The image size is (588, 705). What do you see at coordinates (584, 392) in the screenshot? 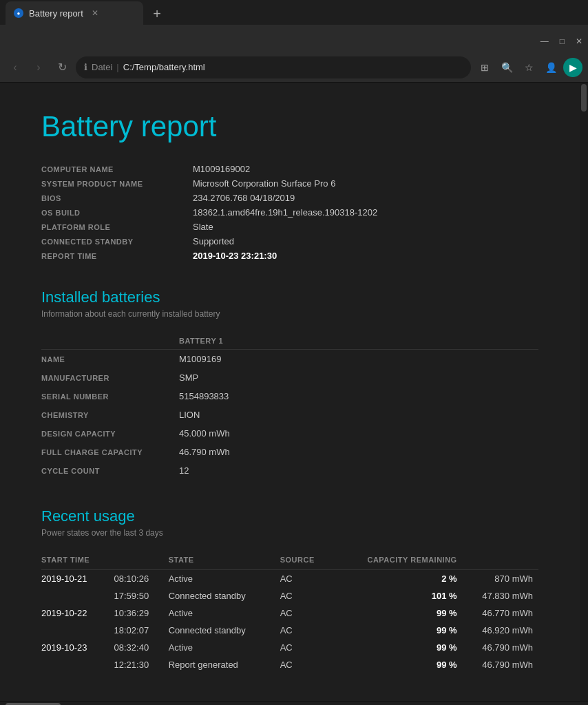
I see `vertical-scrollbar` at bounding box center [584, 392].